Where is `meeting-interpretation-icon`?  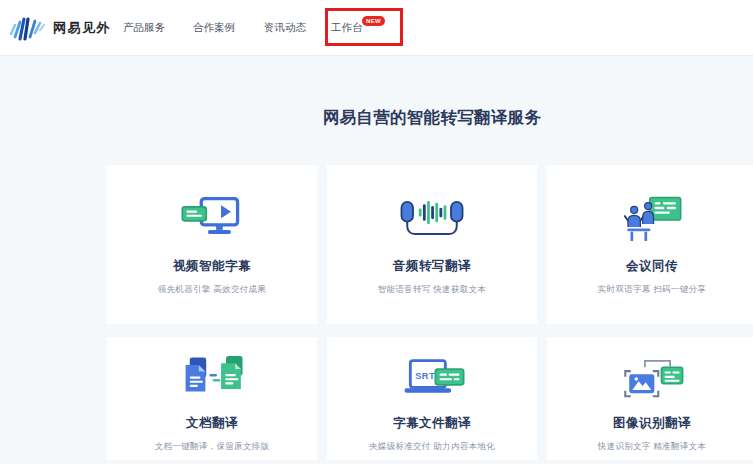 meeting-interpretation-icon is located at coordinates (652, 220).